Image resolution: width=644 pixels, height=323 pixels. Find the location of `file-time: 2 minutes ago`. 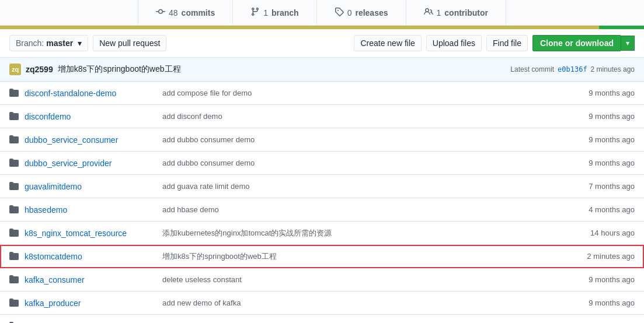

file-time: 2 minutes ago is located at coordinates (600, 257).